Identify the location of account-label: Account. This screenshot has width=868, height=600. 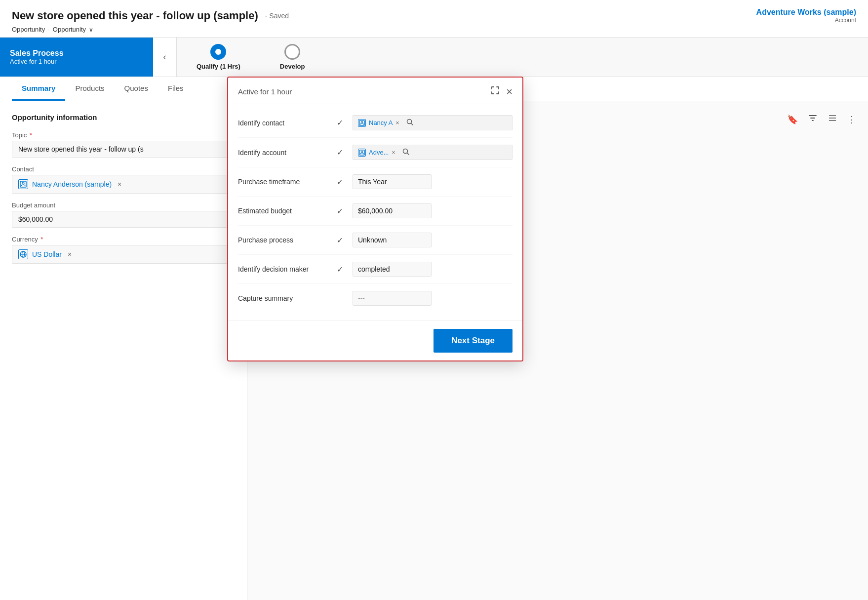
(806, 20).